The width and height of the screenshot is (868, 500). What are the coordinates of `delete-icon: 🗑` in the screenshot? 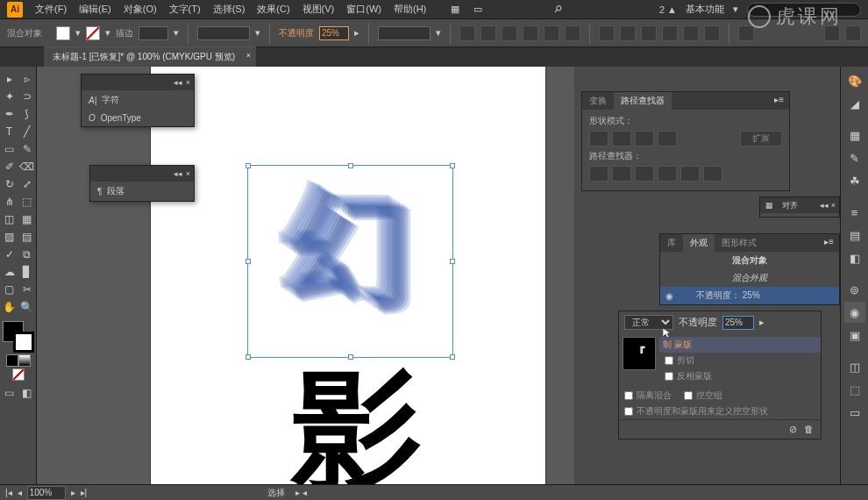 It's located at (808, 430).